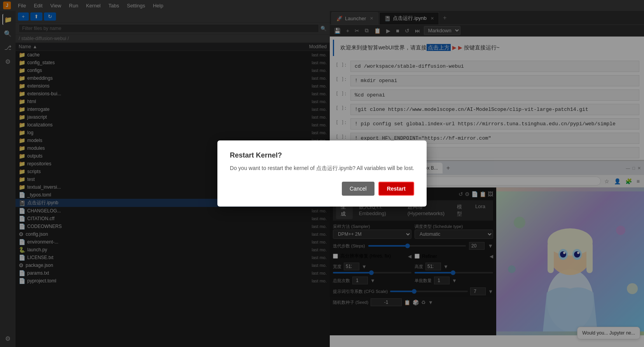  I want to click on dialog-buttons: Cancel Restart, so click(322, 189).